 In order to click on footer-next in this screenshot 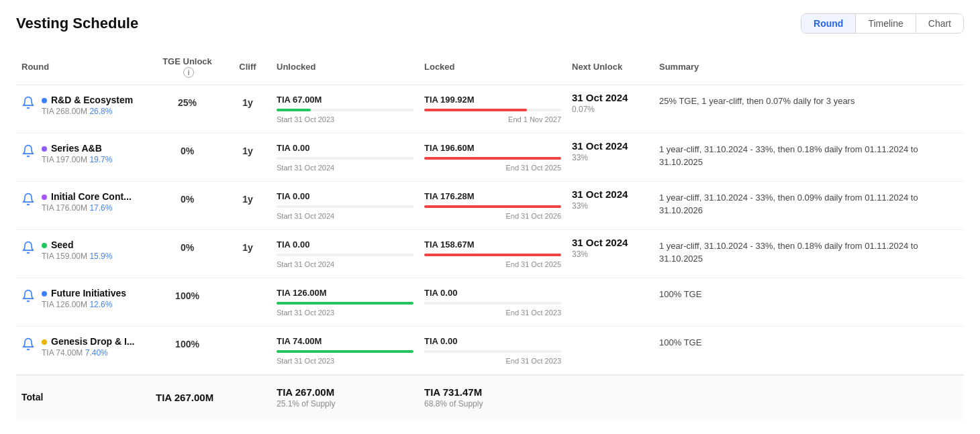, I will do `click(610, 397)`.